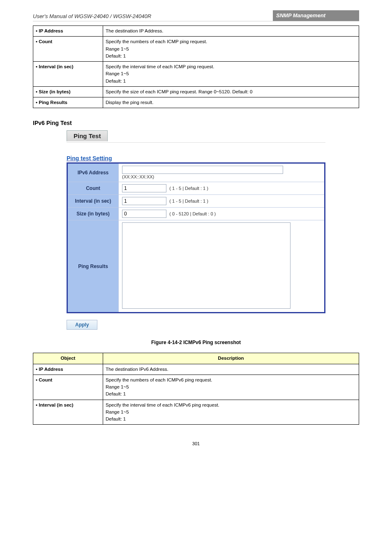 Image resolution: width=392 pixels, height=555 pixels. What do you see at coordinates (68, 92) in the screenshot?
I see `upper-label: • Size (in bytes)` at bounding box center [68, 92].